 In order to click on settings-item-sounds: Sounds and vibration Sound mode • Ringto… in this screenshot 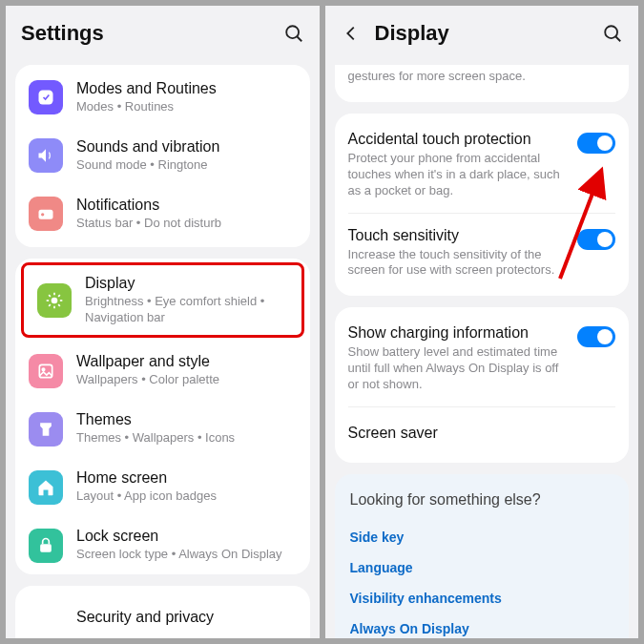, I will do `click(162, 156)`.